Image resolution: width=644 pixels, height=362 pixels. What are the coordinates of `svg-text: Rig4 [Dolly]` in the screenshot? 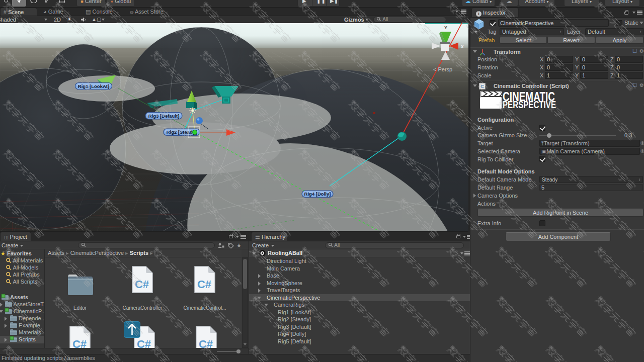 It's located at (318, 194).